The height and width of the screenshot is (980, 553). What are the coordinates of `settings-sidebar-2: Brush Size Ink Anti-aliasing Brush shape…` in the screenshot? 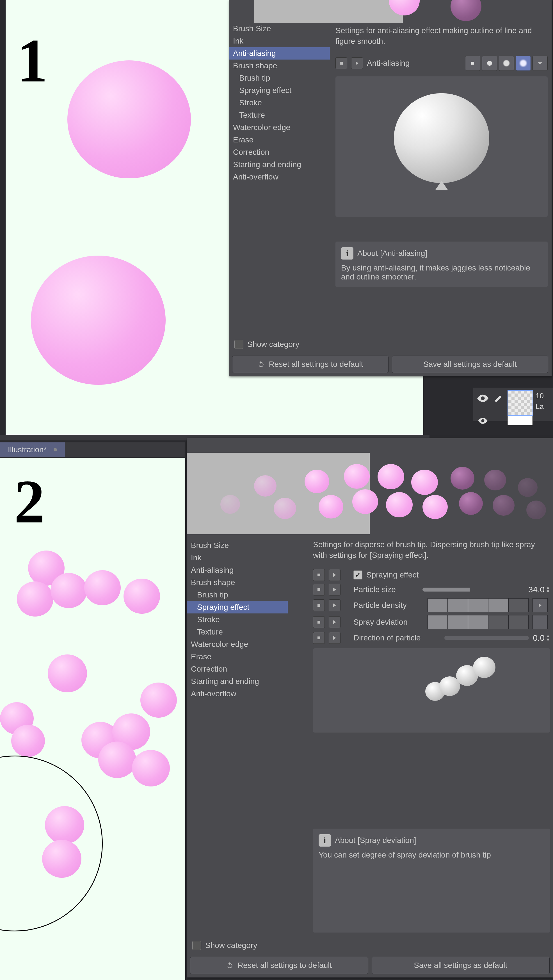 It's located at (237, 620).